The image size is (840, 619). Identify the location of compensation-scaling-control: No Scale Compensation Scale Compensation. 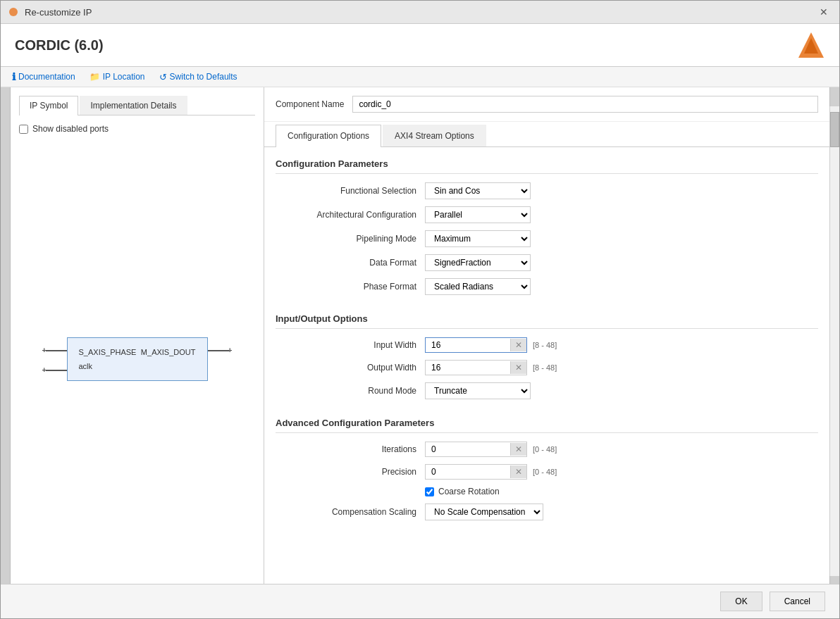
(484, 512).